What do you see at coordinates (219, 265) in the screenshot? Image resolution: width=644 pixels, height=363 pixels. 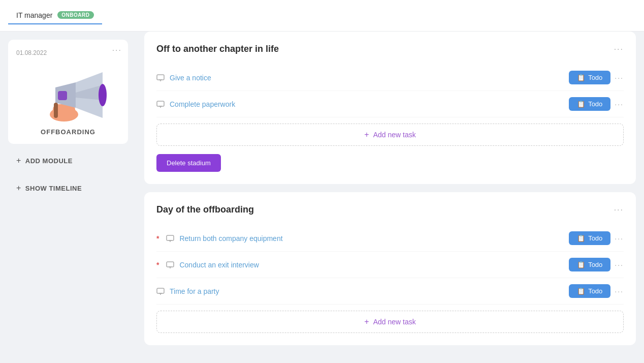 I see `task-exit-interview-name: Conduct an exit interview` at bounding box center [219, 265].